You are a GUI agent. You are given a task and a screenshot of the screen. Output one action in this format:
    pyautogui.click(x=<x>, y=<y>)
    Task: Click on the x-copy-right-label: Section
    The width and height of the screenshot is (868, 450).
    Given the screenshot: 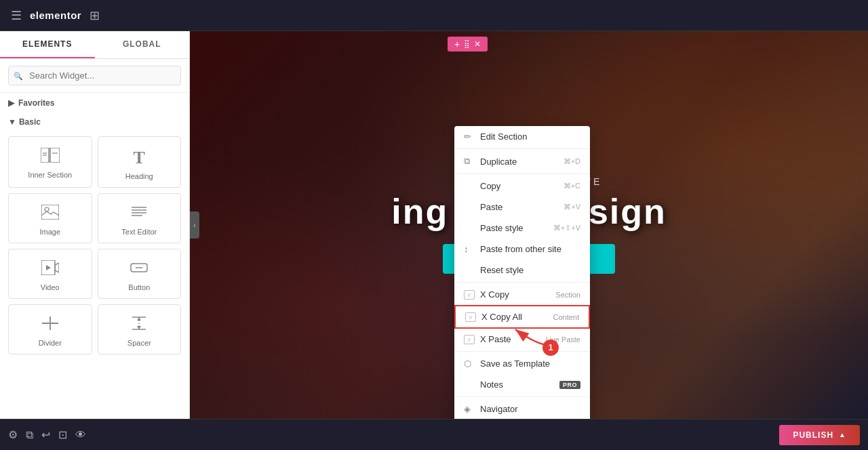 What is the action you would take?
    pyautogui.click(x=568, y=295)
    